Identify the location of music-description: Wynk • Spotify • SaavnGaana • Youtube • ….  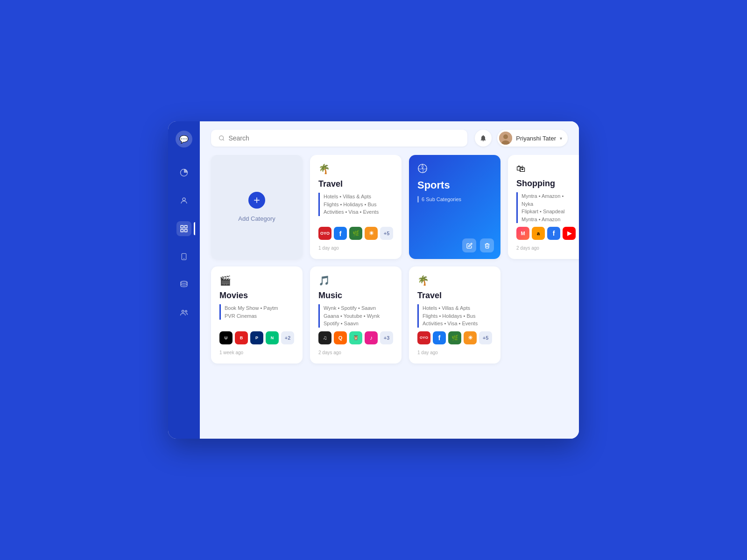
(356, 316).